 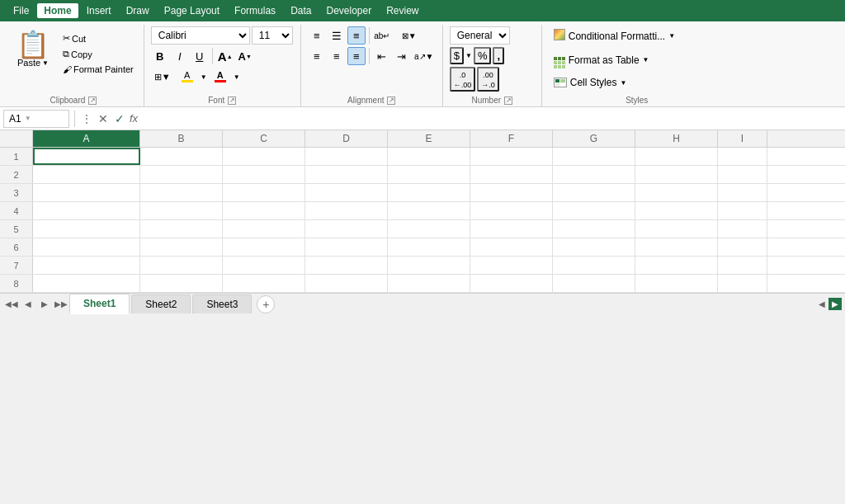 I want to click on align-center-button: ≡, so click(x=337, y=56).